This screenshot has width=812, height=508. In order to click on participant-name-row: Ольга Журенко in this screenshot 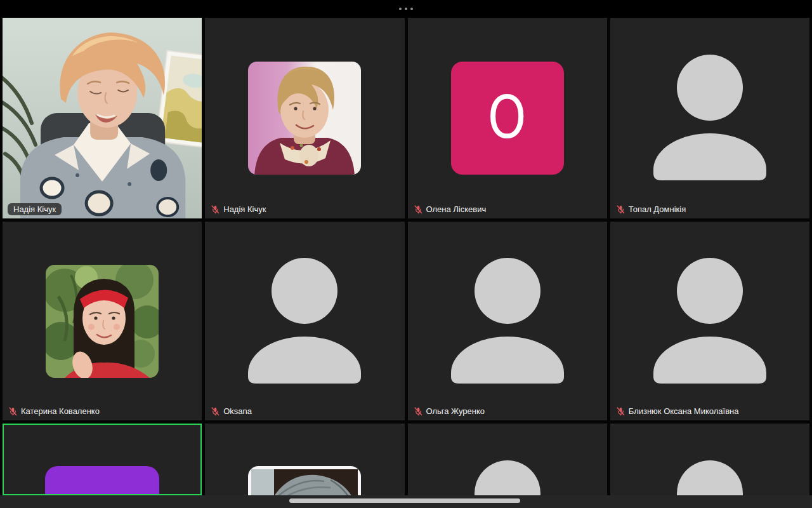, I will do `click(450, 411)`.